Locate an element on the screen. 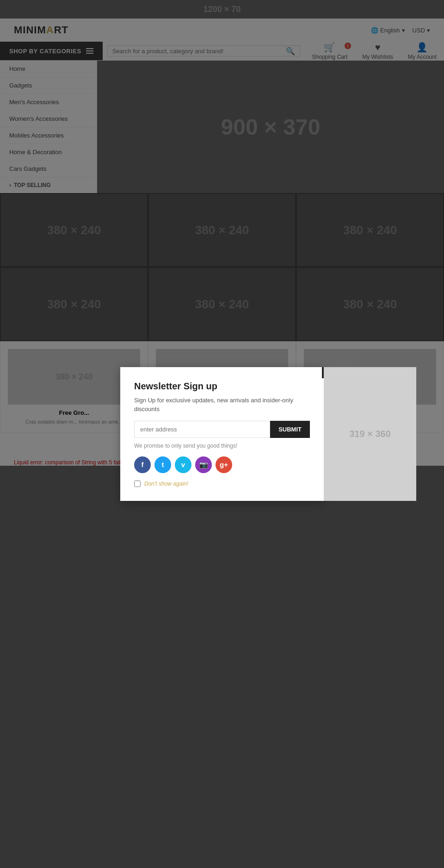 The width and height of the screenshot is (444, 868). modal-description: Sign Up for exclusive updates, new arriv… is located at coordinates (222, 405).